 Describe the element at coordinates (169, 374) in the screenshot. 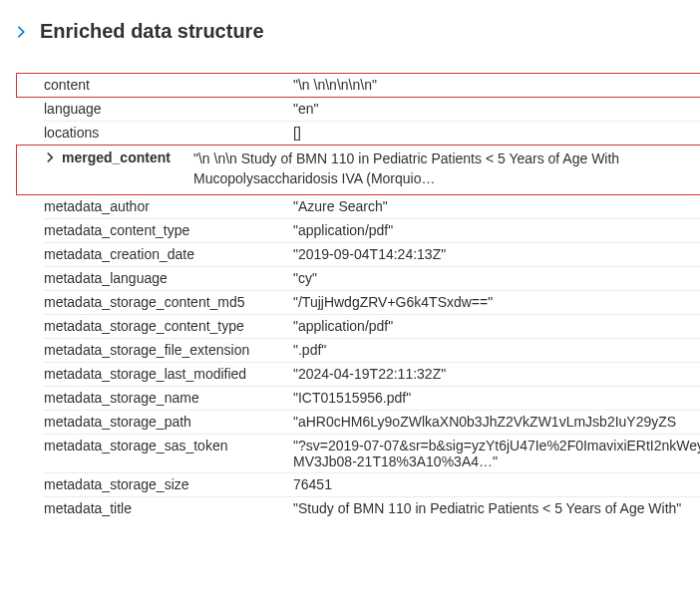

I see `key-metadata-storage-last-modified: metadata_storage_last_modified` at that location.